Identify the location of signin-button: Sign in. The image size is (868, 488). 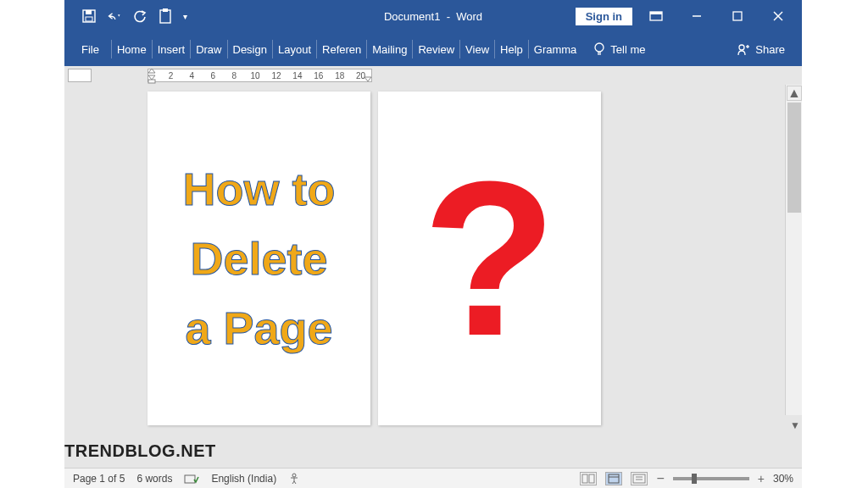
(604, 17).